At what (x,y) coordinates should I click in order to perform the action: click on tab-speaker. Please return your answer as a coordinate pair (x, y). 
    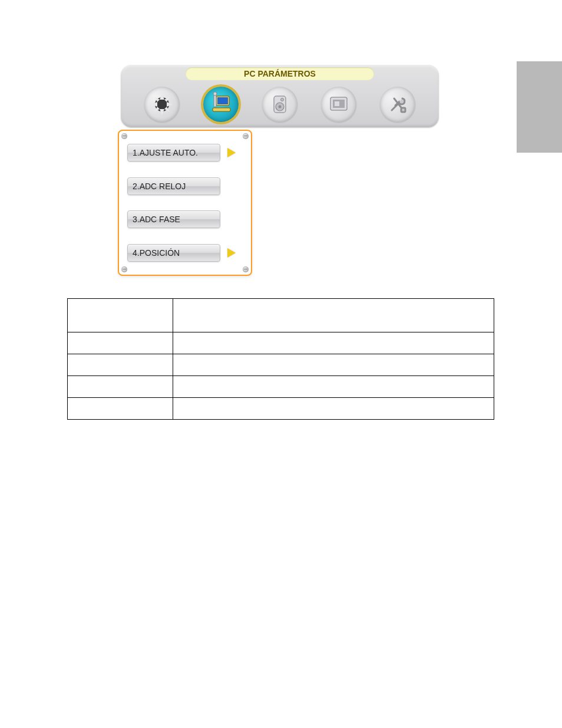
    Looking at the image, I should click on (280, 104).